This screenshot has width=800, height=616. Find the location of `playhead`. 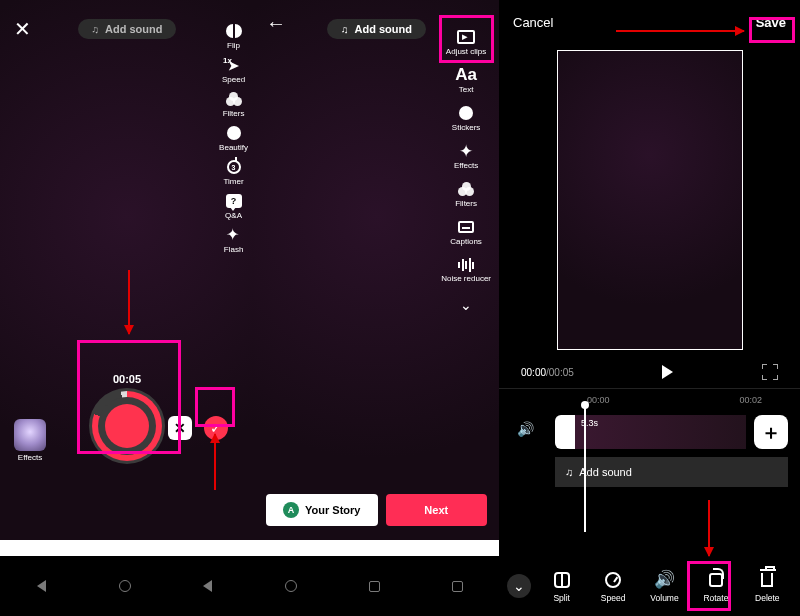

playhead is located at coordinates (585, 468).